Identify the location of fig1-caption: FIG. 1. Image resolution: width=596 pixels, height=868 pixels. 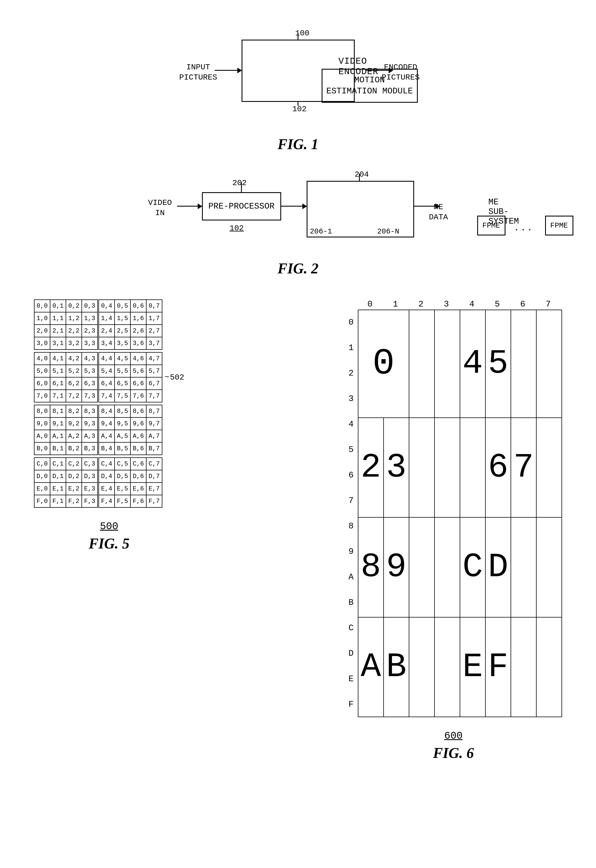
(298, 144).